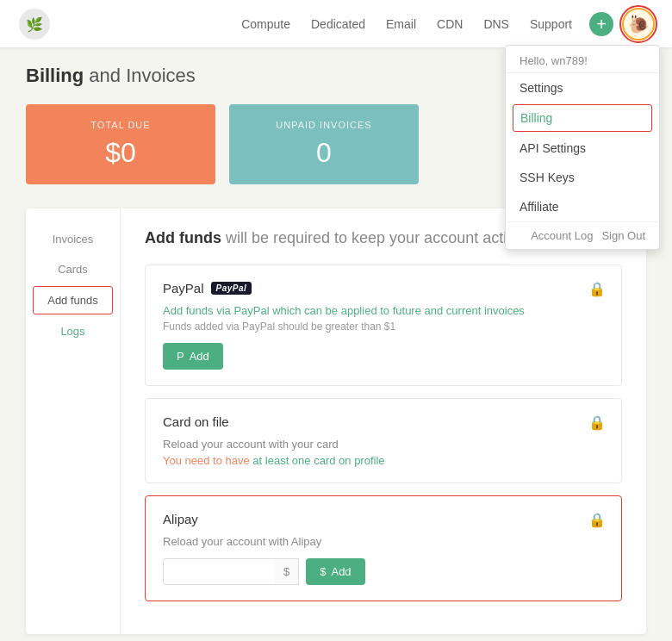  I want to click on sidebar-item-logs: Logs, so click(72, 331).